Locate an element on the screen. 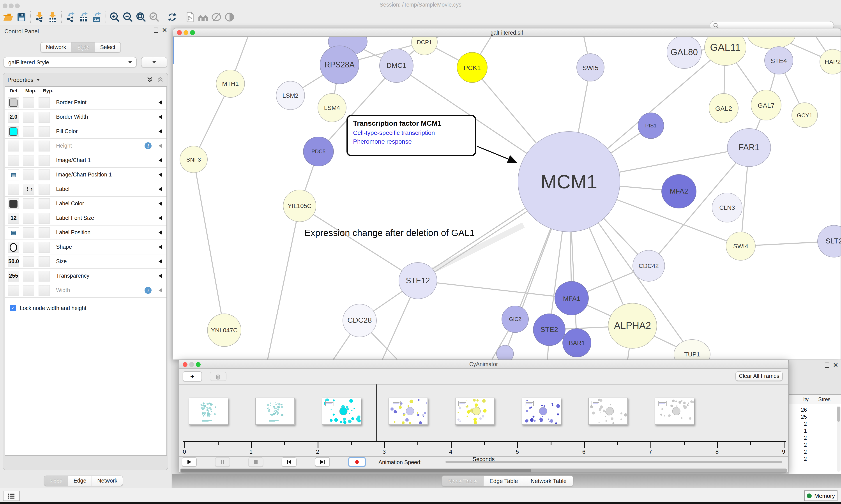  zoom-out-icon is located at coordinates (128, 17).